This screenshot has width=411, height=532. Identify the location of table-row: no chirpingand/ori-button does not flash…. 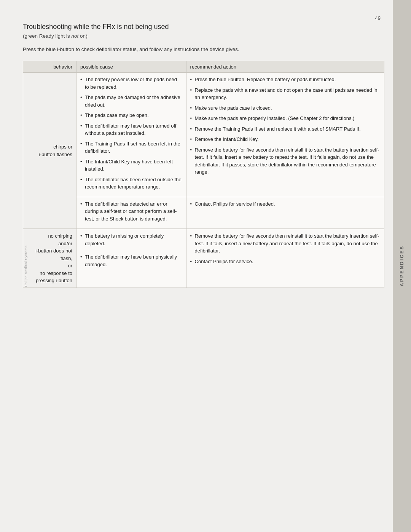
(204, 258).